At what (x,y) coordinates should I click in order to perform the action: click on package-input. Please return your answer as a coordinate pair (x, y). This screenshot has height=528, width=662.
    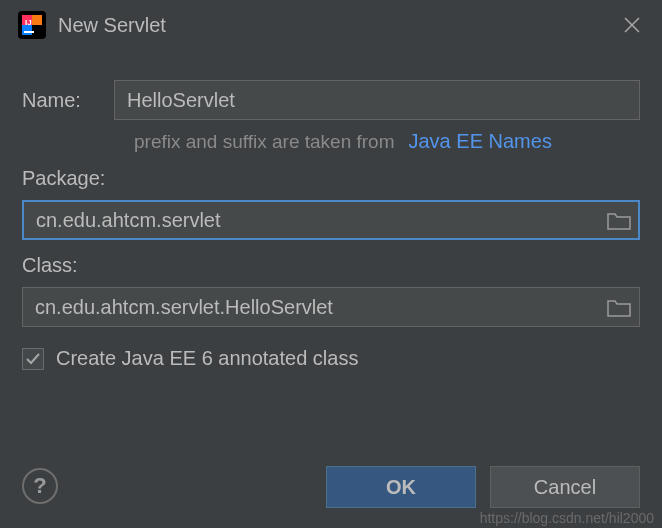
    Looking at the image, I should click on (331, 220).